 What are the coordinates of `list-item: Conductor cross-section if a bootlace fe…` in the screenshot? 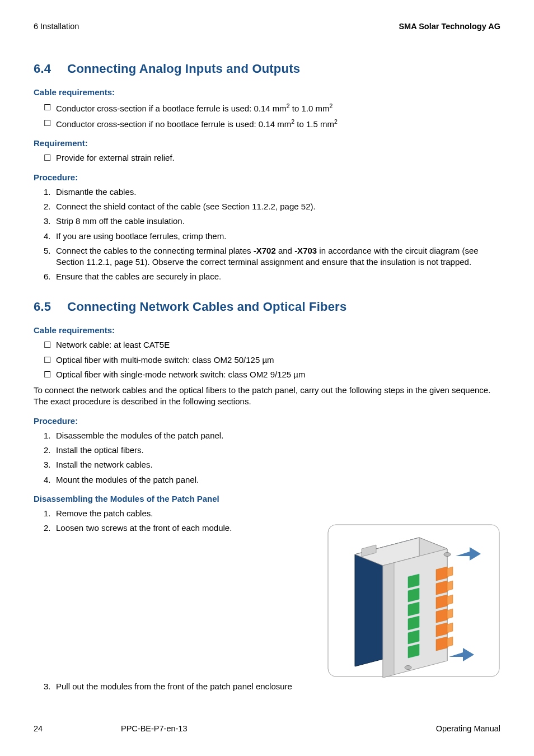 It's located at (272, 108).